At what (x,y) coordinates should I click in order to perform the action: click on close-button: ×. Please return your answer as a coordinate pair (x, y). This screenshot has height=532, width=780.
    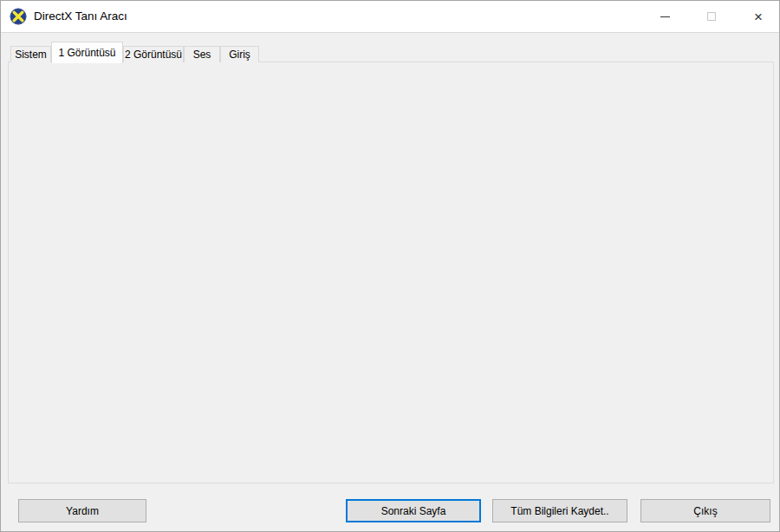
    Looking at the image, I should click on (758, 16).